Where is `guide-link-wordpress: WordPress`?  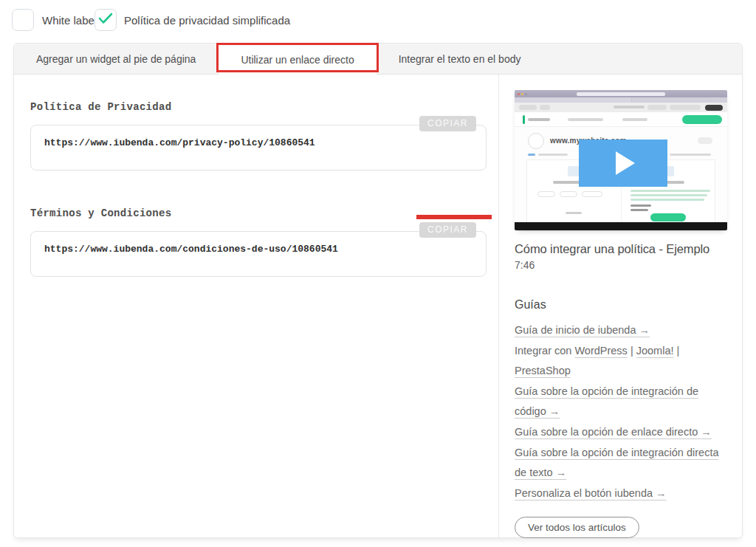
guide-link-wordpress: WordPress is located at coordinates (601, 351).